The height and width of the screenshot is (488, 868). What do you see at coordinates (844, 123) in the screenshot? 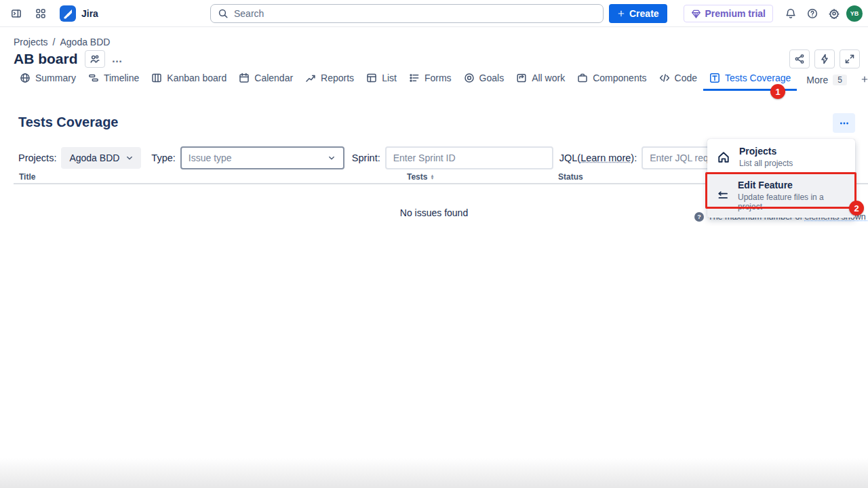
I see `more-horizontal-icon` at bounding box center [844, 123].